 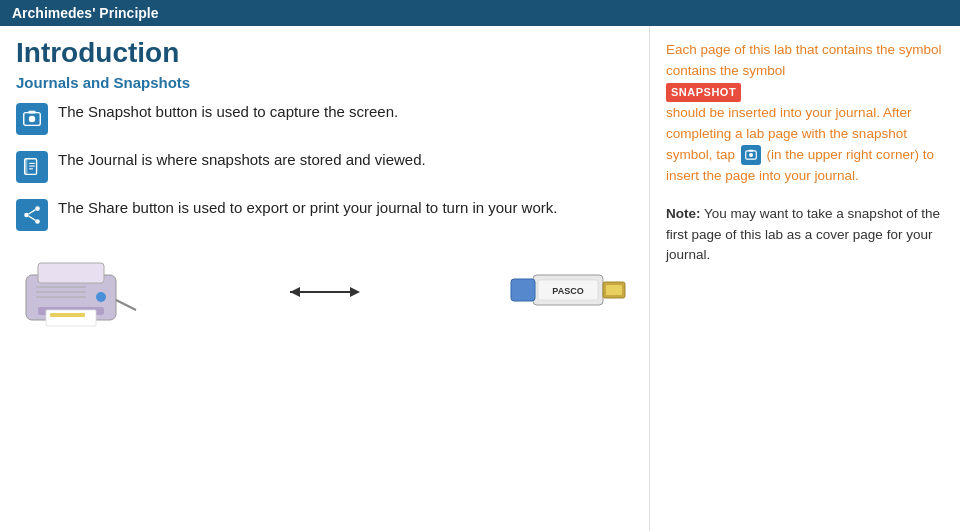 I want to click on header-title: Archimedes' Principle, so click(x=86, y=13).